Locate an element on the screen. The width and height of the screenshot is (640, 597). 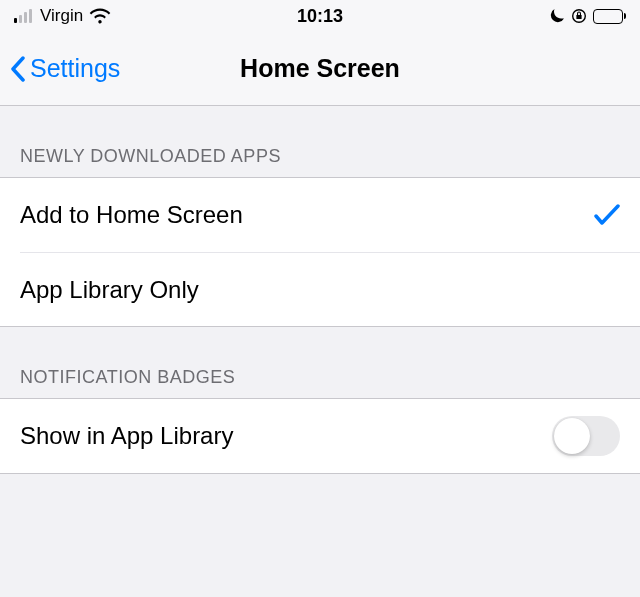
do-not-disturb-icon is located at coordinates (557, 16).